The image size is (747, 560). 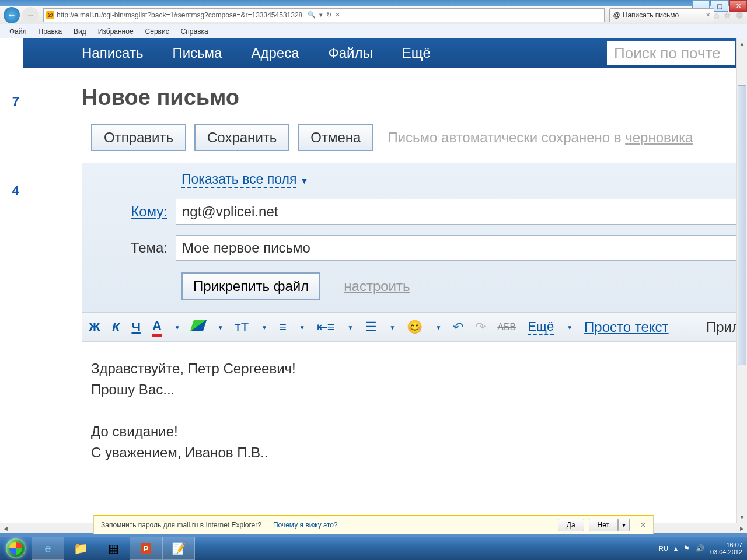 I want to click on italic-button: К, so click(x=116, y=327).